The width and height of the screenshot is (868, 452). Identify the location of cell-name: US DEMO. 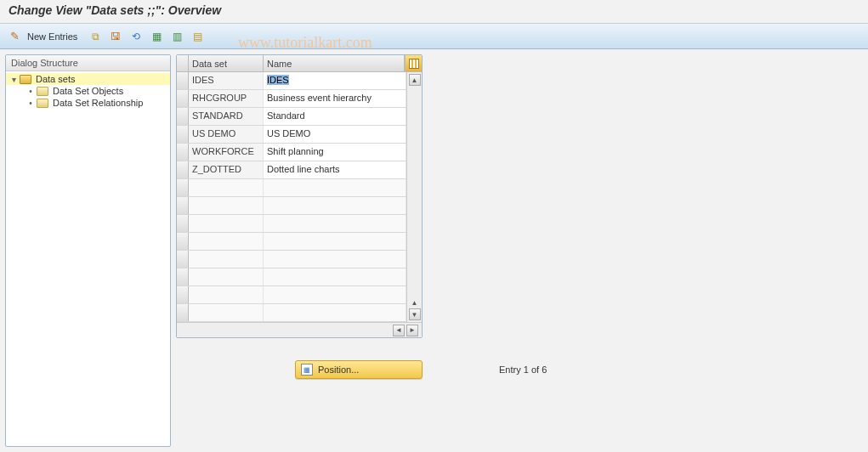
(335, 134).